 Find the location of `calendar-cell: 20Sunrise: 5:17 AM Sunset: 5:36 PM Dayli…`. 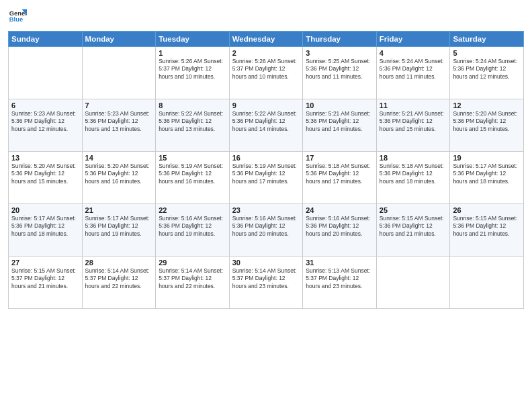

calendar-cell: 20Sunrise: 5:17 AM Sunset: 5:36 PM Dayli… is located at coordinates (46, 230).